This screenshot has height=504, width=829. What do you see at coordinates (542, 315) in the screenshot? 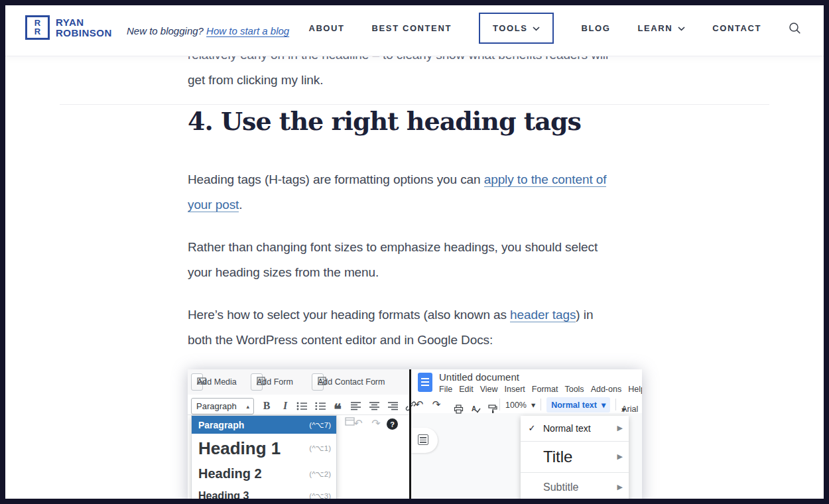
I see `header-tags-link: header tags` at bounding box center [542, 315].